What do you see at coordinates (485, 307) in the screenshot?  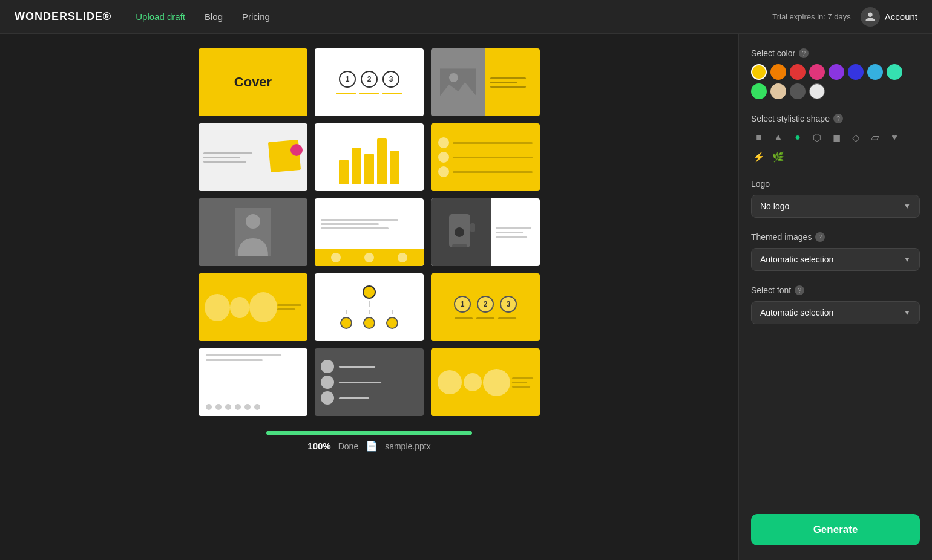 I see `slide-12: 1 2 3` at bounding box center [485, 307].